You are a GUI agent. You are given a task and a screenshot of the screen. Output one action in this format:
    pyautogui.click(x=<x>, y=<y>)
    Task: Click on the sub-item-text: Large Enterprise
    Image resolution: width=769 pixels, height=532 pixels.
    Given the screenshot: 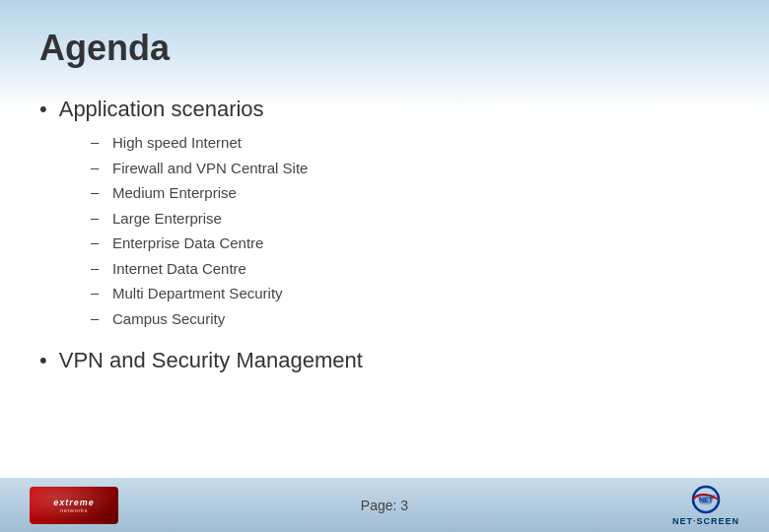 What is the action you would take?
    pyautogui.click(x=168, y=219)
    